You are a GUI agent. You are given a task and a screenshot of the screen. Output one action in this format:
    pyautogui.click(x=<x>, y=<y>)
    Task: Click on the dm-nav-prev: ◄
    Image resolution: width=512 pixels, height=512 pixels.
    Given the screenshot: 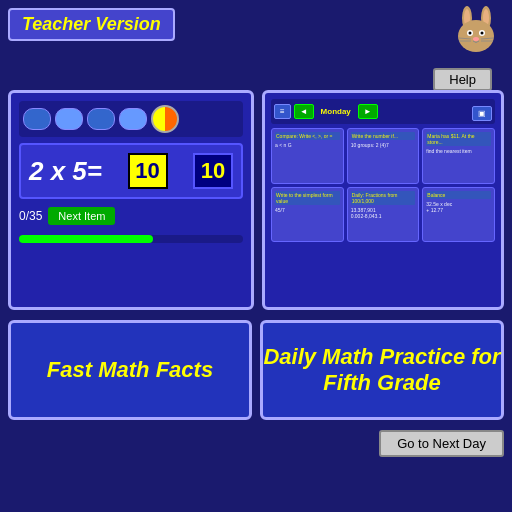 What is the action you would take?
    pyautogui.click(x=304, y=112)
    